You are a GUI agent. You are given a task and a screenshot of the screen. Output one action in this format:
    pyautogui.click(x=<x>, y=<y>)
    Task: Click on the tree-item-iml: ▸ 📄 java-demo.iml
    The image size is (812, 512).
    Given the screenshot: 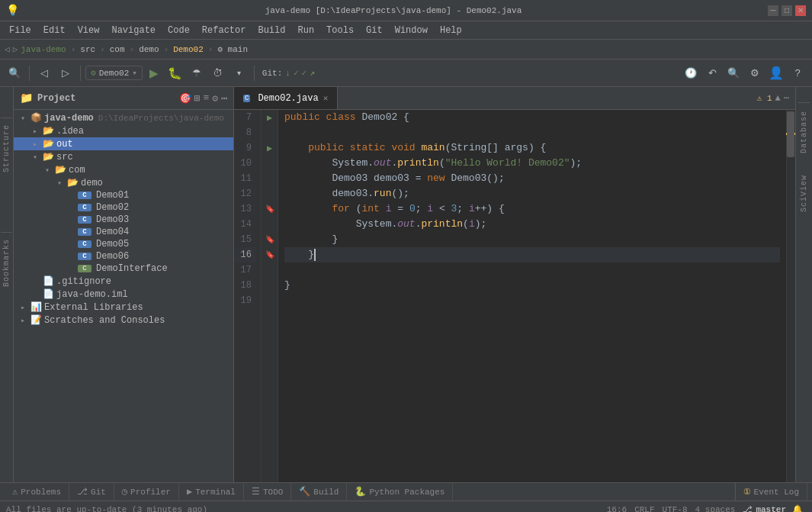 What is the action you would take?
    pyautogui.click(x=124, y=295)
    